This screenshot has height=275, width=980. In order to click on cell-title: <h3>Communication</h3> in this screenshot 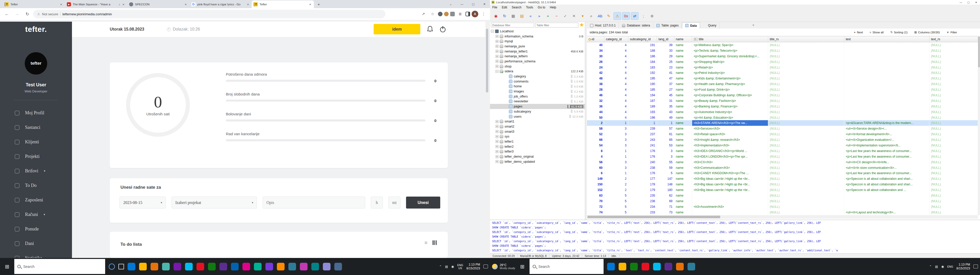, I will do `click(730, 168)`.